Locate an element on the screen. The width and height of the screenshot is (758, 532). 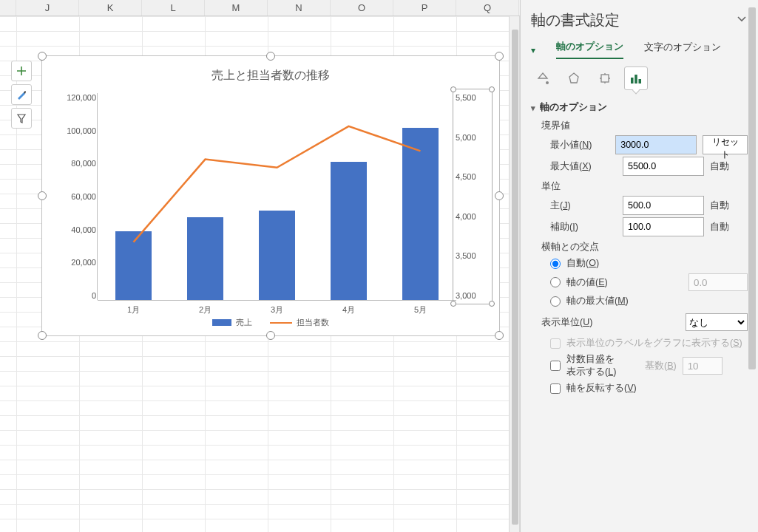
chevron-down-icon: ▾ is located at coordinates (533, 50).